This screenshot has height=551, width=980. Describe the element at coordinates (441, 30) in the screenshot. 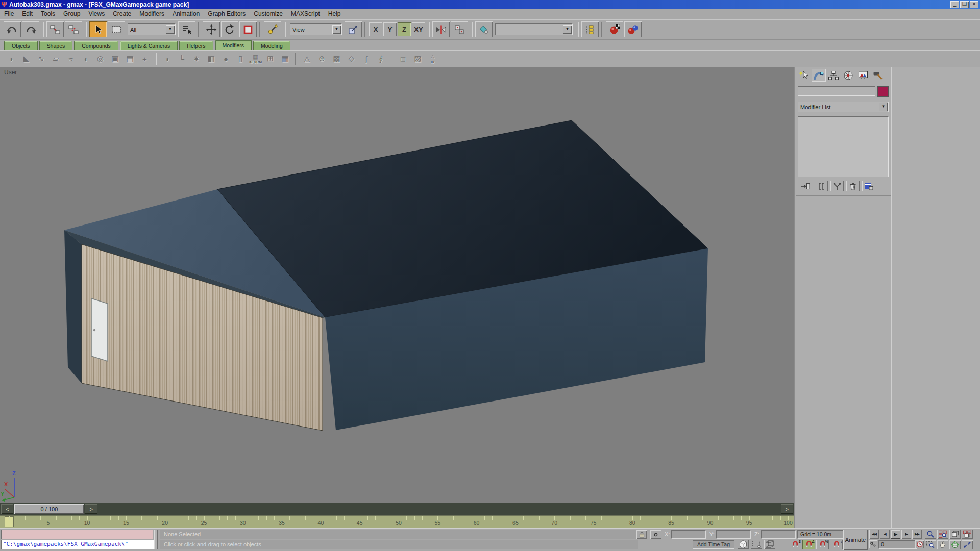

I see `mirror-button` at that location.